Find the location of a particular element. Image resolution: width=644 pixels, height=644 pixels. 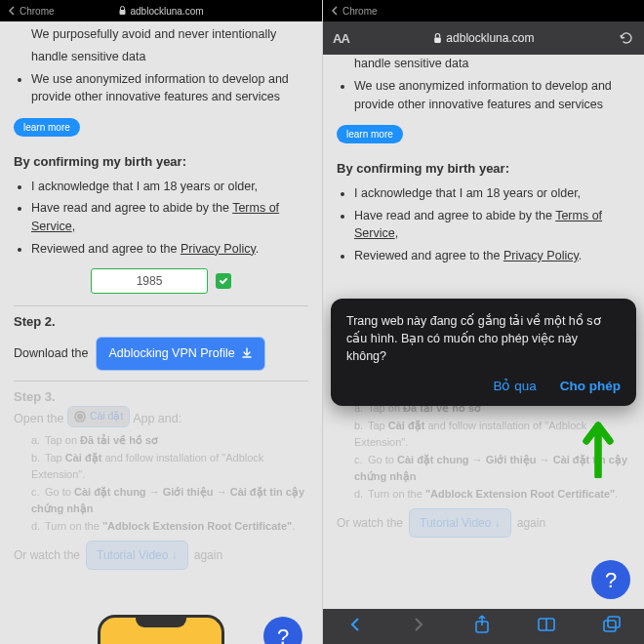

statusbar: Chrome is located at coordinates (484, 11).